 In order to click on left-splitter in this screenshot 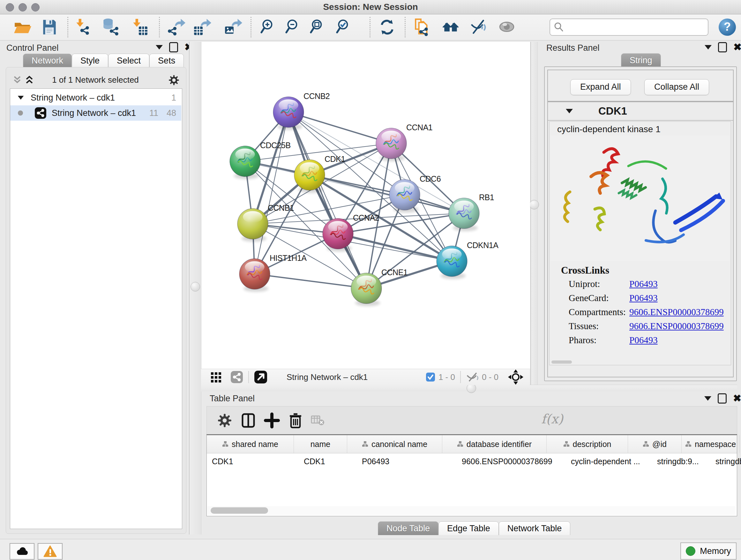, I will do `click(195, 288)`.